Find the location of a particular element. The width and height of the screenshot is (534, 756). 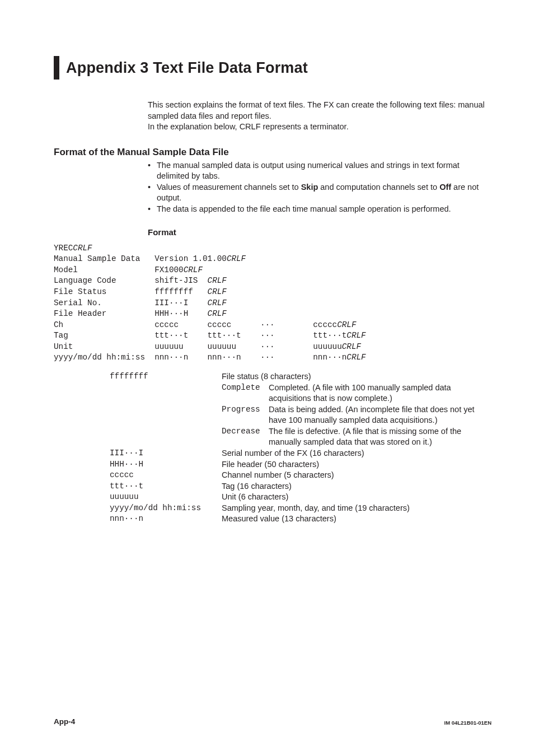

intro-block: This section explains the format of text… is located at coordinates (320, 116).